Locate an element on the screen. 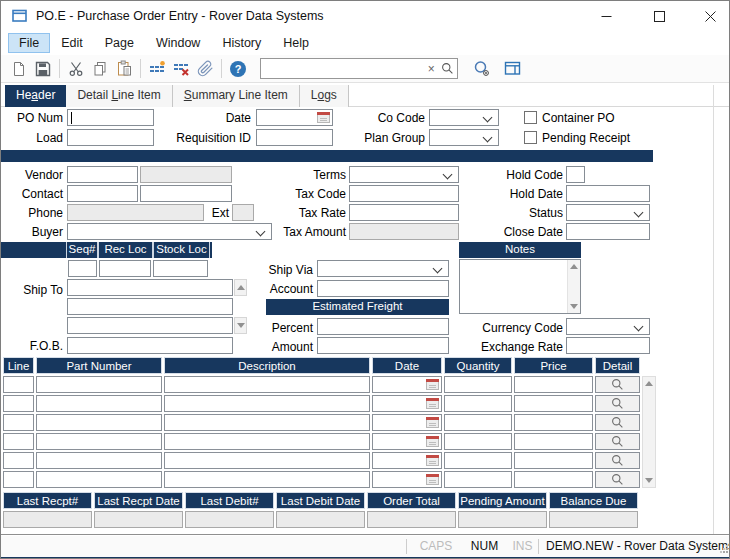 The image size is (730, 559). paste-icon is located at coordinates (124, 69).